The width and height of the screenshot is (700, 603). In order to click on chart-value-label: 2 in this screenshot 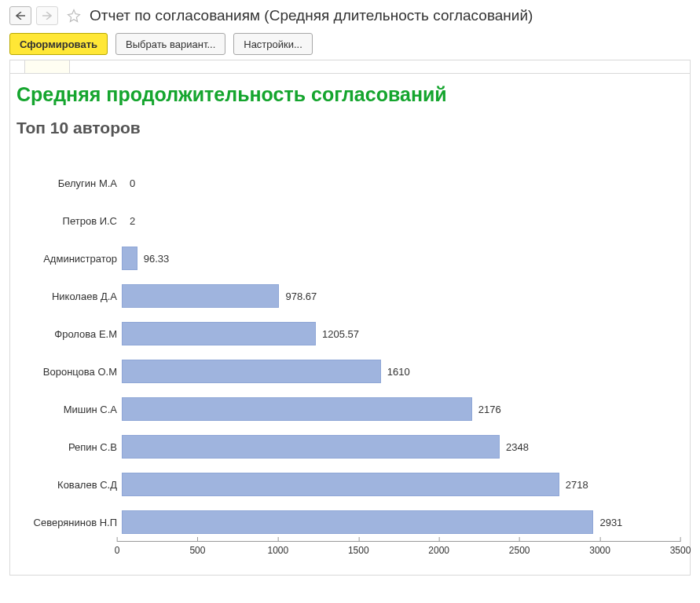, I will do `click(132, 221)`.